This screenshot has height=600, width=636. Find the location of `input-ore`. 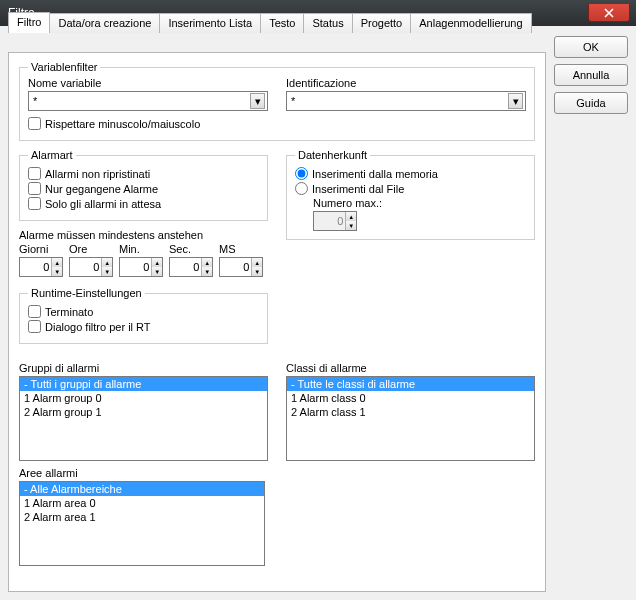

input-ore is located at coordinates (86, 267).